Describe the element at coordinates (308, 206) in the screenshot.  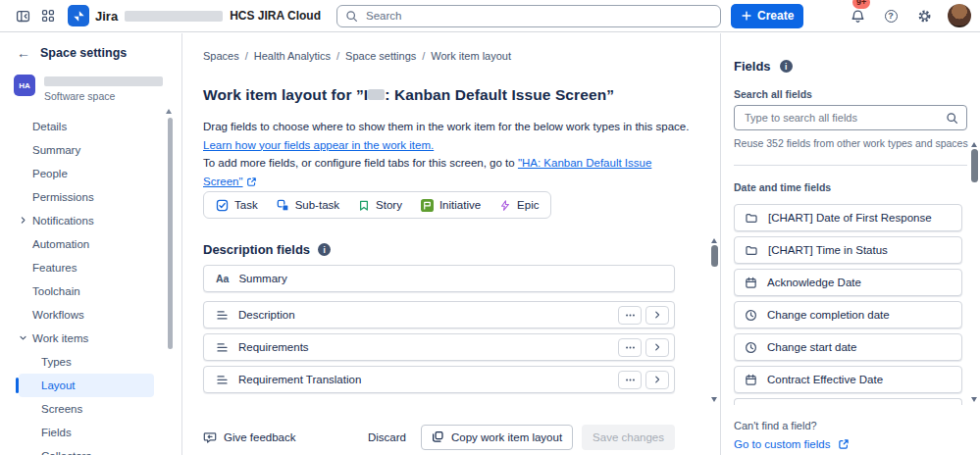
I see `work-type-subtask: Sub-task` at that location.